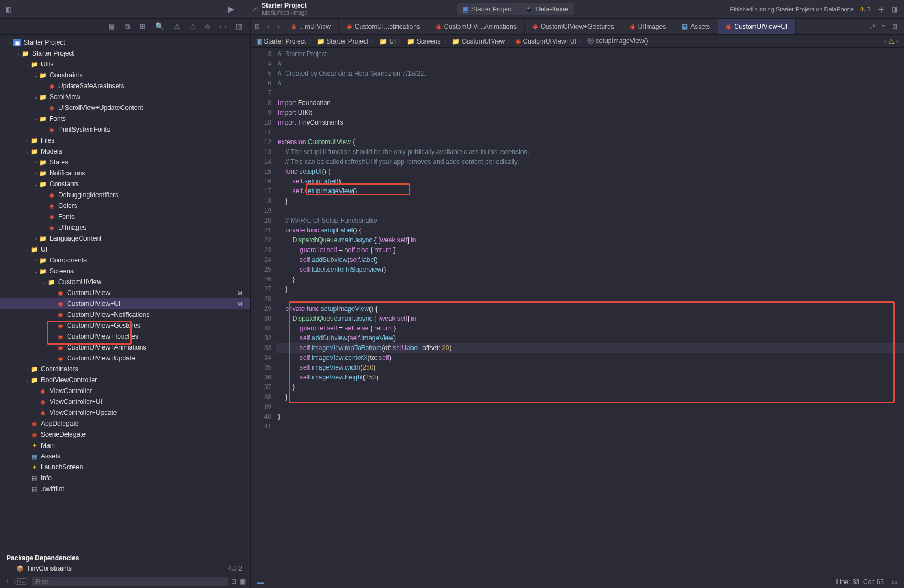 This screenshot has height=588, width=904. I want to click on filter-scope-icon: ⊙⌄, so click(21, 581).